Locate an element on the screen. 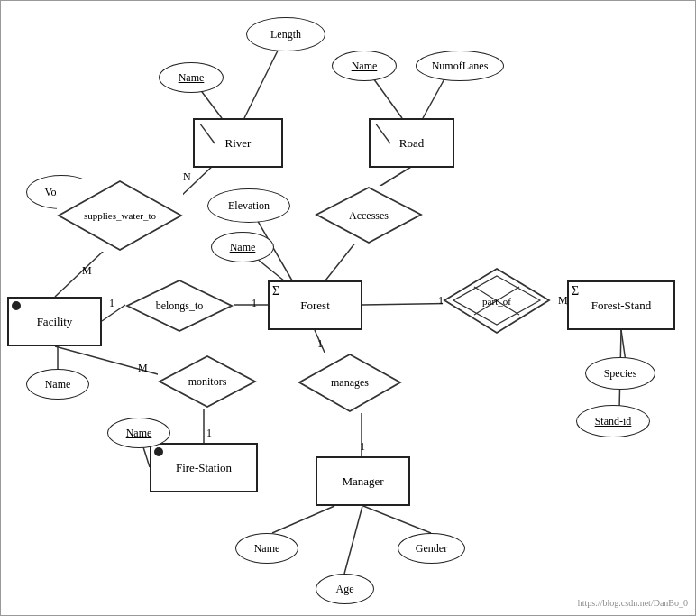 The width and height of the screenshot is (696, 616). fire-station-label: Fire-Station is located at coordinates (204, 468).